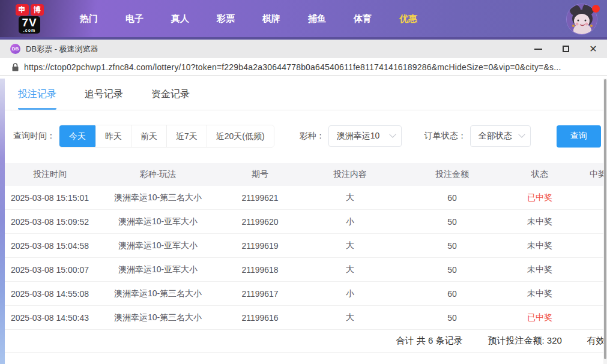  Describe the element at coordinates (292, 67) in the screenshot. I see `url-text: https://ctop02pchwp1.zfnc84.com/lottery/…` at that location.